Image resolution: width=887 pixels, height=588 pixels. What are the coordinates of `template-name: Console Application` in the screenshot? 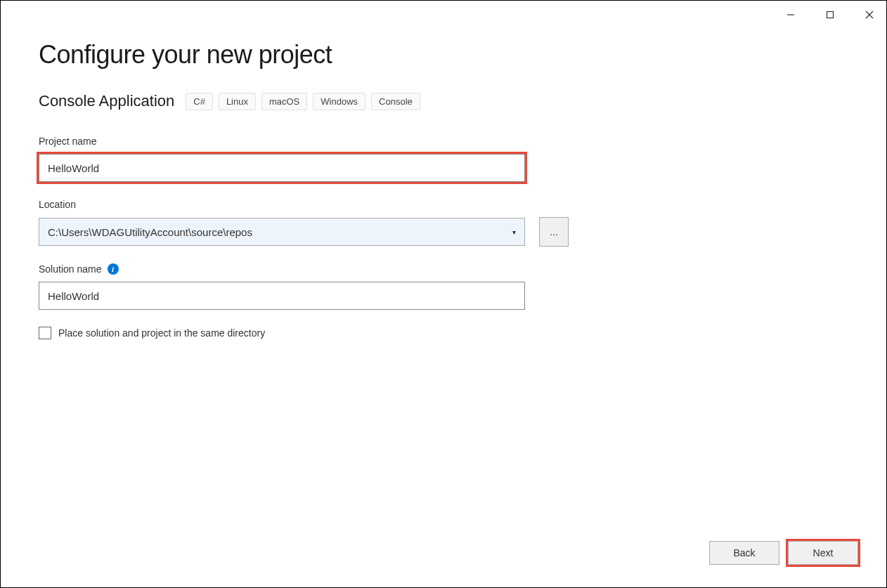 It's located at (107, 101).